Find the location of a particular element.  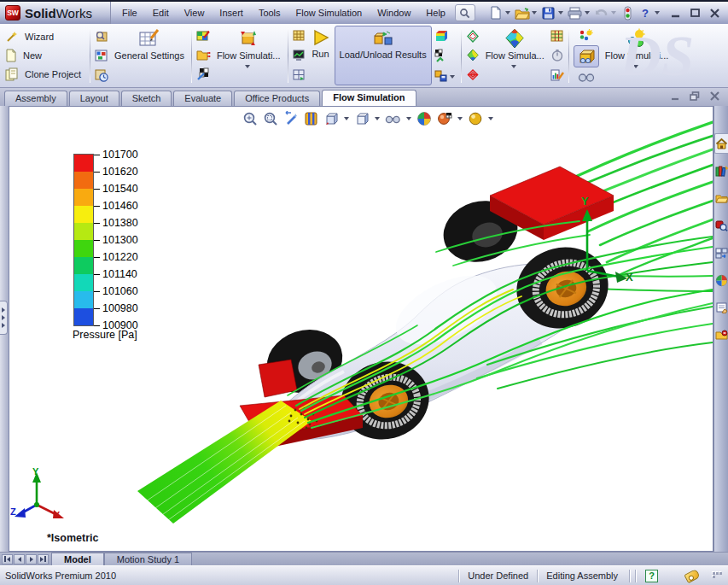

document-recovery-icon is located at coordinates (721, 335).